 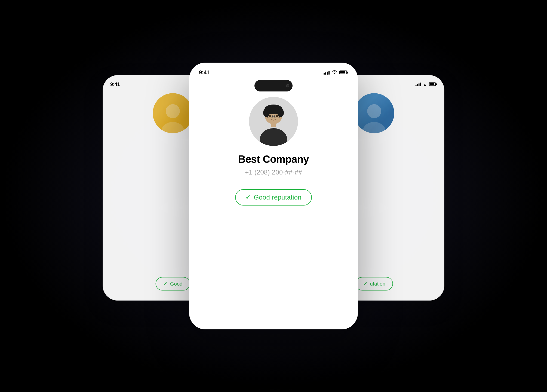 What do you see at coordinates (274, 172) in the screenshot?
I see `phone-number: +1 (208) 200-##-##` at bounding box center [274, 172].